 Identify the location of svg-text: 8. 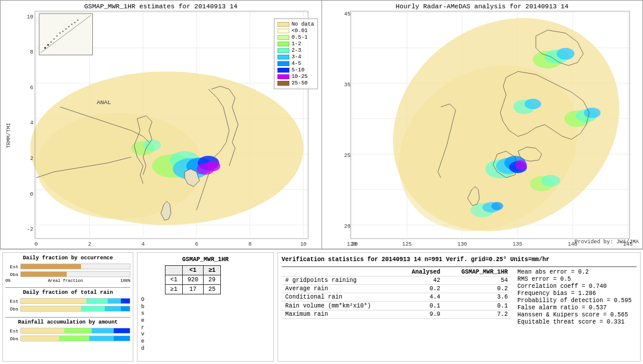
(250, 244).